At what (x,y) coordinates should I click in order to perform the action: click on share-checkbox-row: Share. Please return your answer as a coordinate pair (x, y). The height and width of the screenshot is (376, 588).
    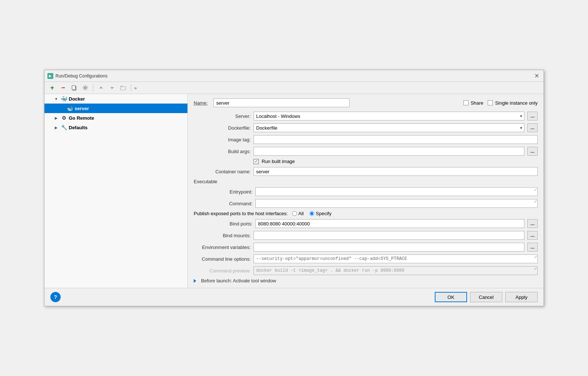
    Looking at the image, I should click on (473, 103).